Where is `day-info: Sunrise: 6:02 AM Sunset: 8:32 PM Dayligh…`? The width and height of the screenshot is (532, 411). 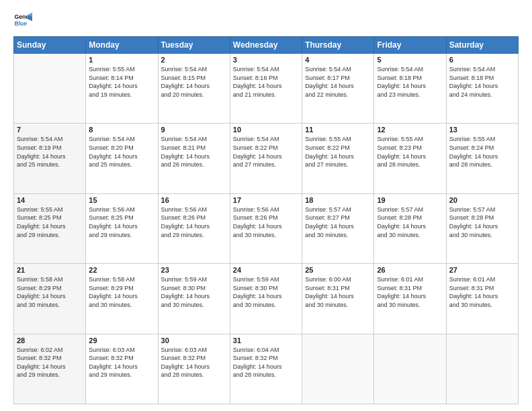
day-info: Sunrise: 6:02 AM Sunset: 8:32 PM Dayligh… is located at coordinates (50, 363).